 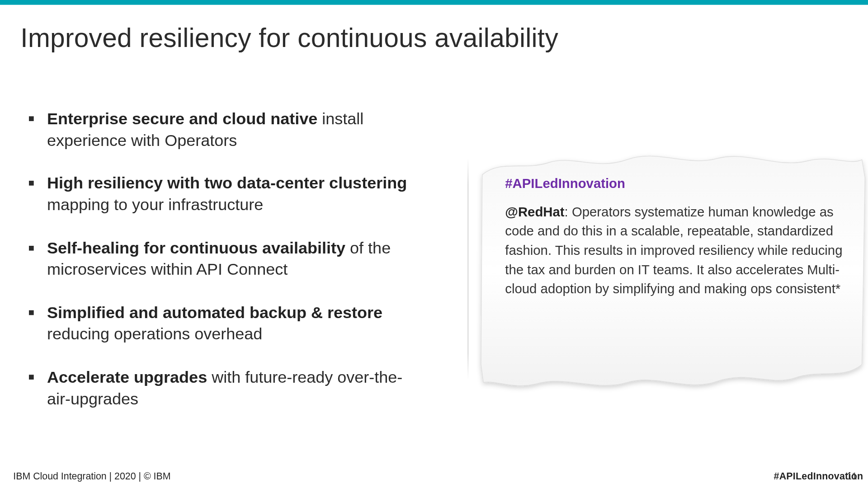 I want to click on top-accent-bar, so click(x=434, y=3).